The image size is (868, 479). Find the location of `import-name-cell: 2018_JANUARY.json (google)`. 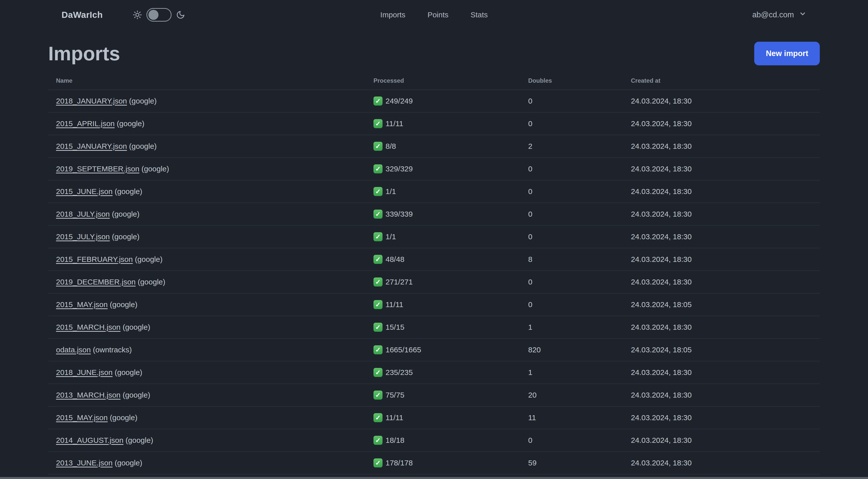

import-name-cell: 2018_JANUARY.json (google) is located at coordinates (215, 101).